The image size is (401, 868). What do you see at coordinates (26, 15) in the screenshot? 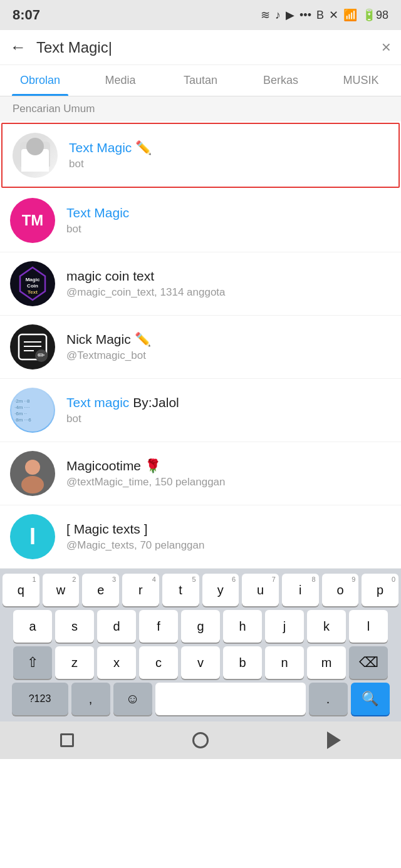
I see `status-time: 8:07` at bounding box center [26, 15].